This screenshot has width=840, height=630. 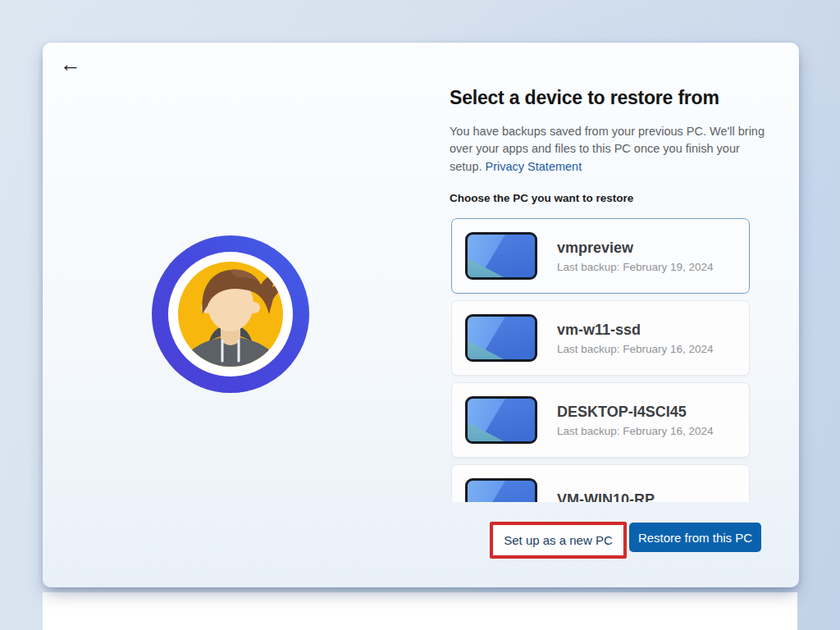 I want to click on device-card-vmpreview: vmpreview Last backup: February 19, 2024, so click(x=600, y=256).